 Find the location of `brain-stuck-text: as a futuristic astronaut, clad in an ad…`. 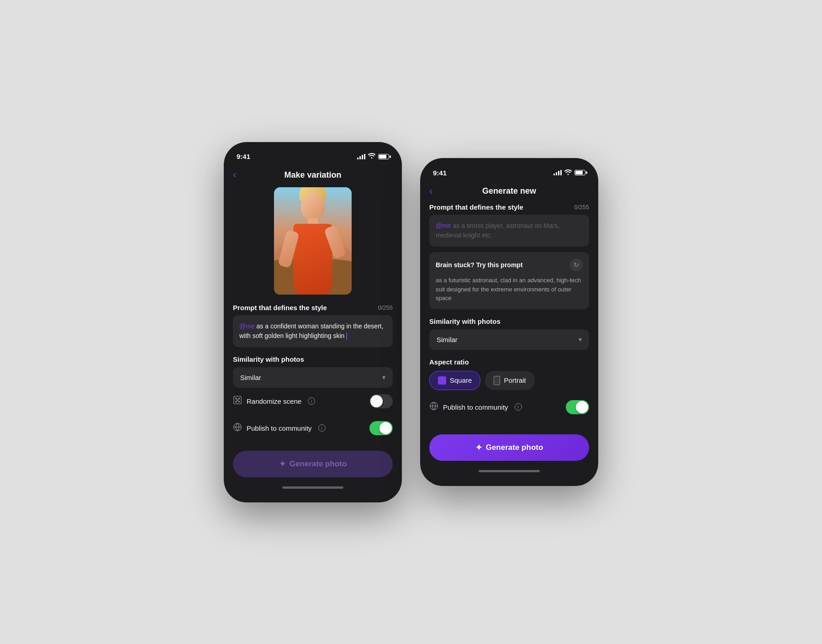

brain-stuck-text: as a futuristic astronaut, clad in an ad… is located at coordinates (509, 290).